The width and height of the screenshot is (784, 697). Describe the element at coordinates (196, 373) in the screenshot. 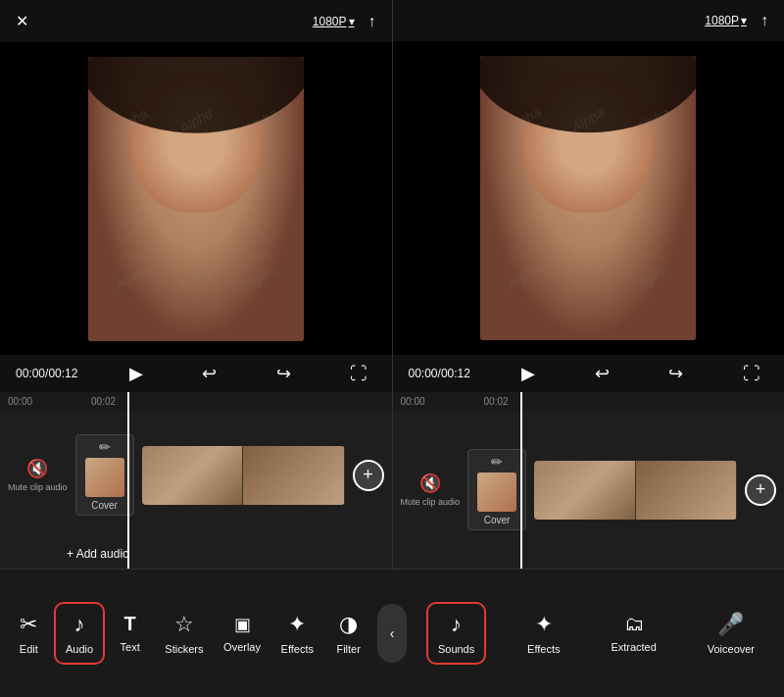

I see `left-panel-controls: 00:00/00:12 ▶ ↩ ↪ ⛶` at that location.